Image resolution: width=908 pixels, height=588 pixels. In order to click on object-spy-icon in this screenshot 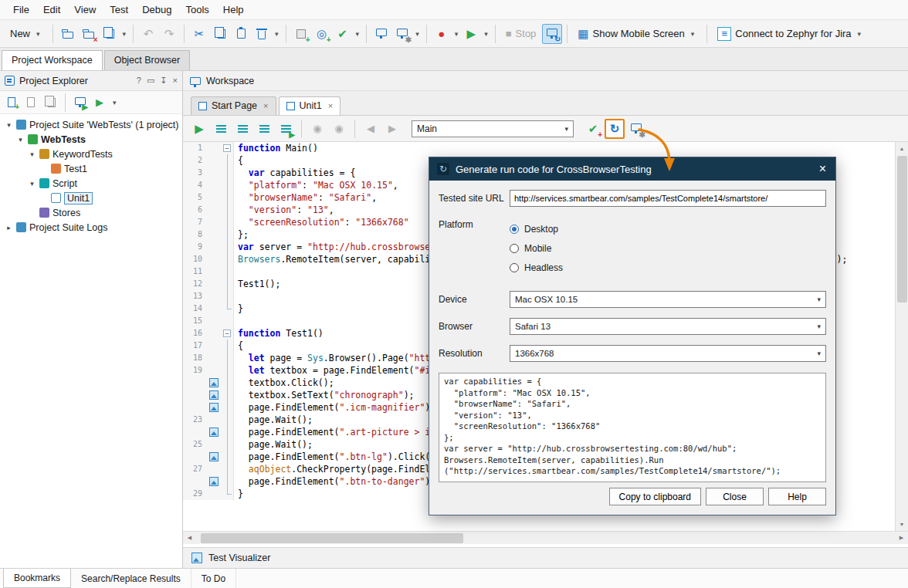, I will do `click(381, 34)`.